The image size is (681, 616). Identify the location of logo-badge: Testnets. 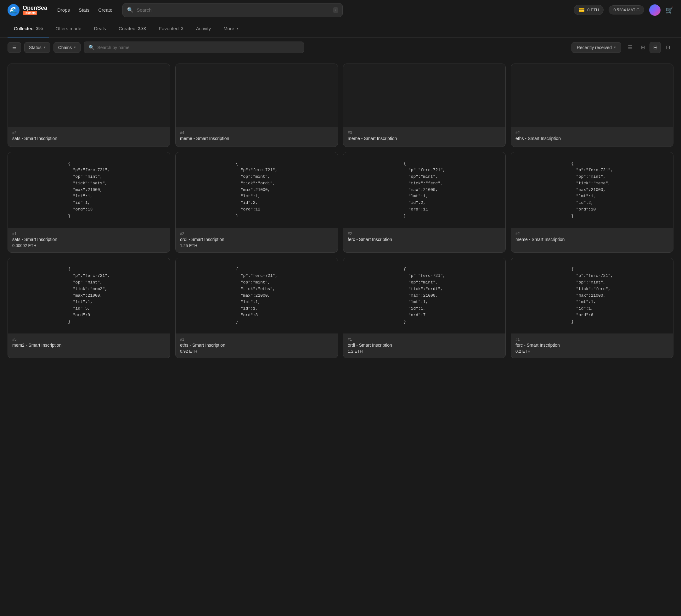
(30, 13).